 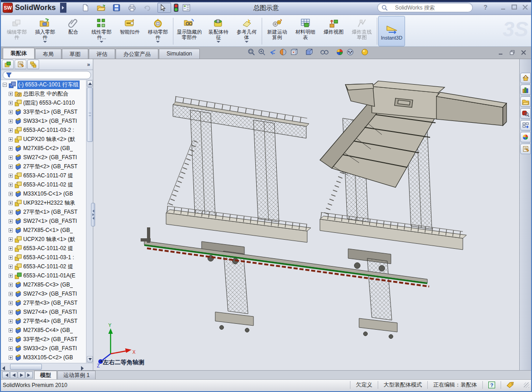 What do you see at coordinates (6, 375) in the screenshot?
I see `tab-scroll-first-button` at bounding box center [6, 375].